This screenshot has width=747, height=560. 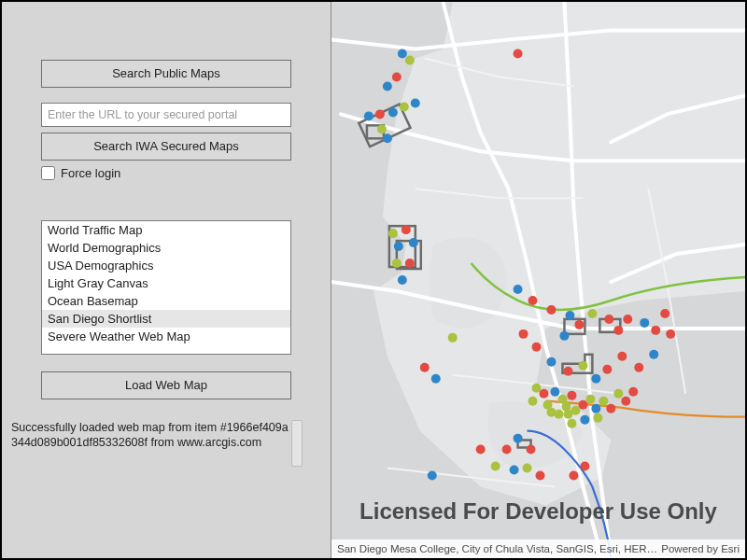 What do you see at coordinates (166, 284) in the screenshot?
I see `list-item: Light Gray Canvas` at bounding box center [166, 284].